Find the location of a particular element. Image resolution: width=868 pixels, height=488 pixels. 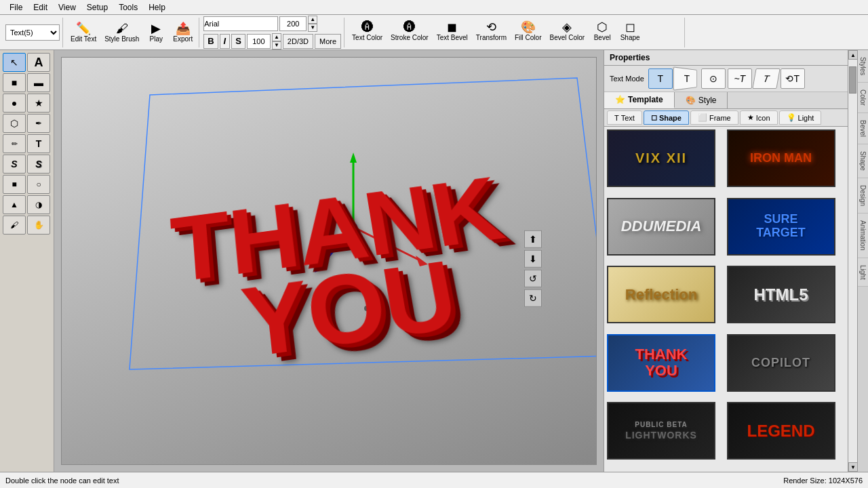

text-obj-tool: T is located at coordinates (39, 144).